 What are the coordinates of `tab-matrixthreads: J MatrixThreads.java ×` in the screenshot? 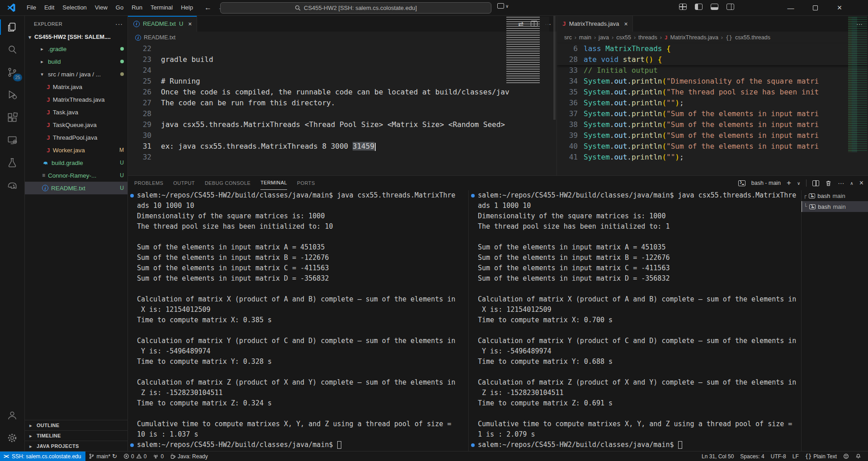 It's located at (595, 24).